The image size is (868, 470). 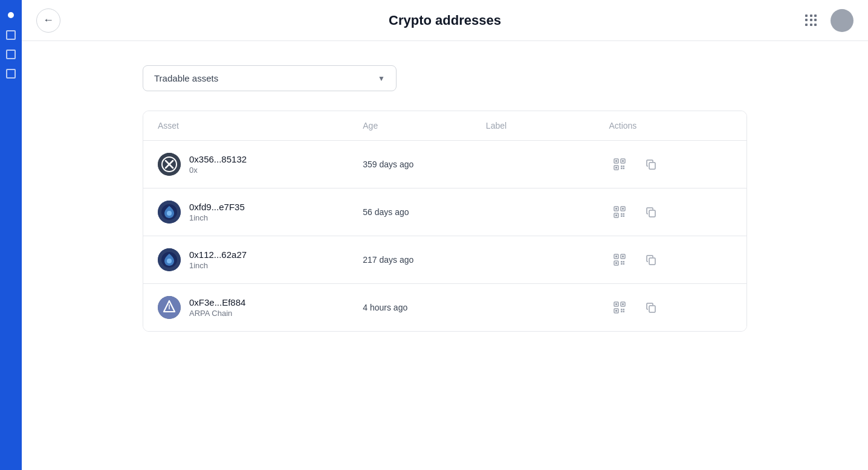 What do you see at coordinates (811, 21) in the screenshot?
I see `grid-icon` at bounding box center [811, 21].